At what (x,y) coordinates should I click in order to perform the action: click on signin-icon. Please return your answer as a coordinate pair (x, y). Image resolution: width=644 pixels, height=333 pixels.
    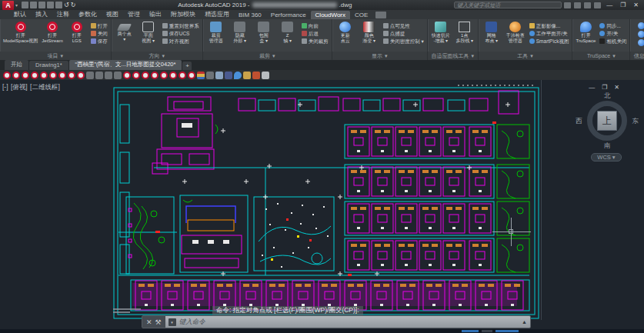
    Looking at the image, I should click on (577, 5).